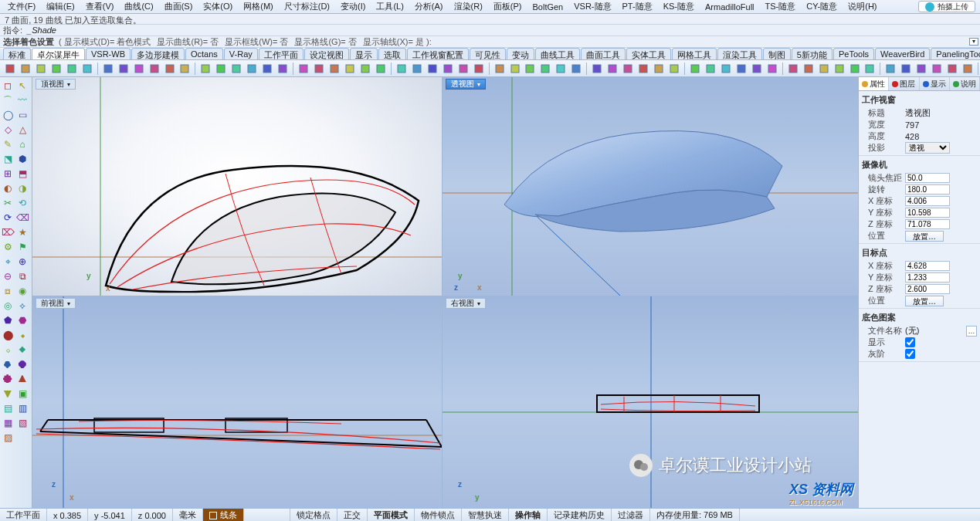 The width and height of the screenshot is (980, 521). Describe the element at coordinates (224, 515) in the screenshot. I see `status-layer: 线条` at that location.